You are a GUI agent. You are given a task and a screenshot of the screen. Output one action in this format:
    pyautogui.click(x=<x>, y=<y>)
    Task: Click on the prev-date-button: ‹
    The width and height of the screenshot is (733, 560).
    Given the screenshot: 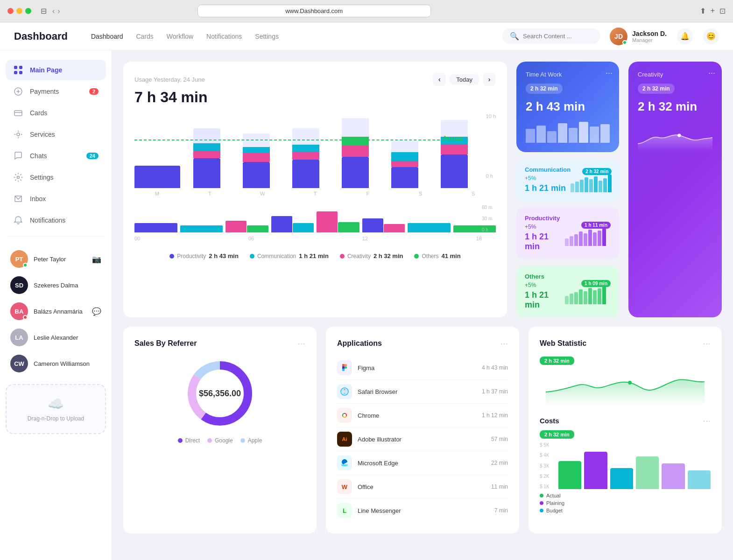 What is the action you would take?
    pyautogui.click(x=439, y=79)
    